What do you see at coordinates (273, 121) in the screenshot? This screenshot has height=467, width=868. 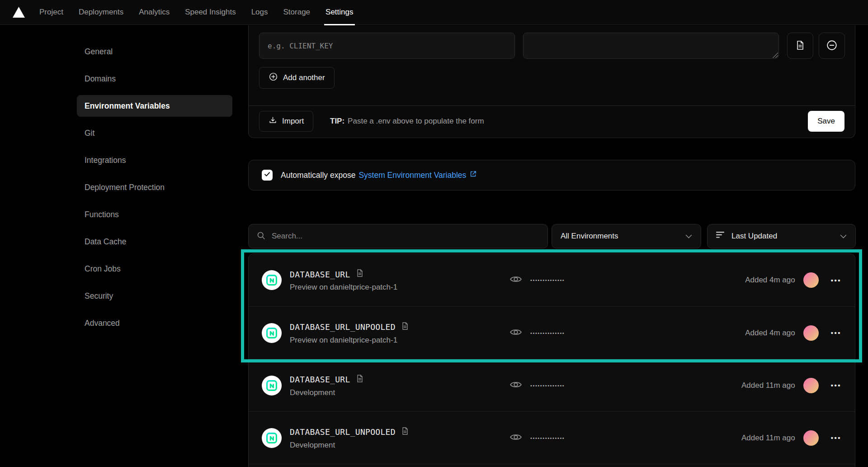 I see `download-icon` at bounding box center [273, 121].